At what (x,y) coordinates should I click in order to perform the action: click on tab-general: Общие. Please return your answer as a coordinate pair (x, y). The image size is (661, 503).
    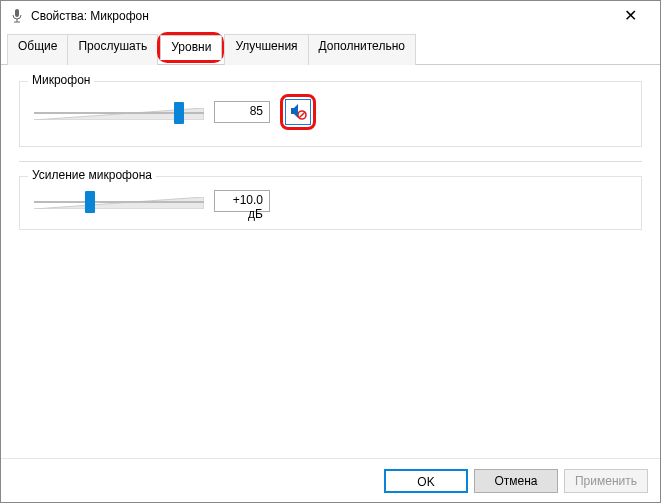
    Looking at the image, I should click on (38, 50).